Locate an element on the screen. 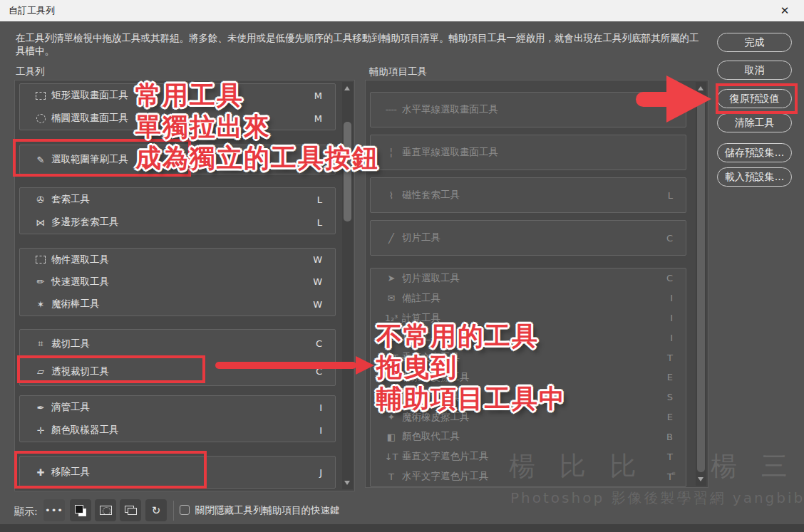  tool-label: 魔術棒工具 is located at coordinates (76, 304).